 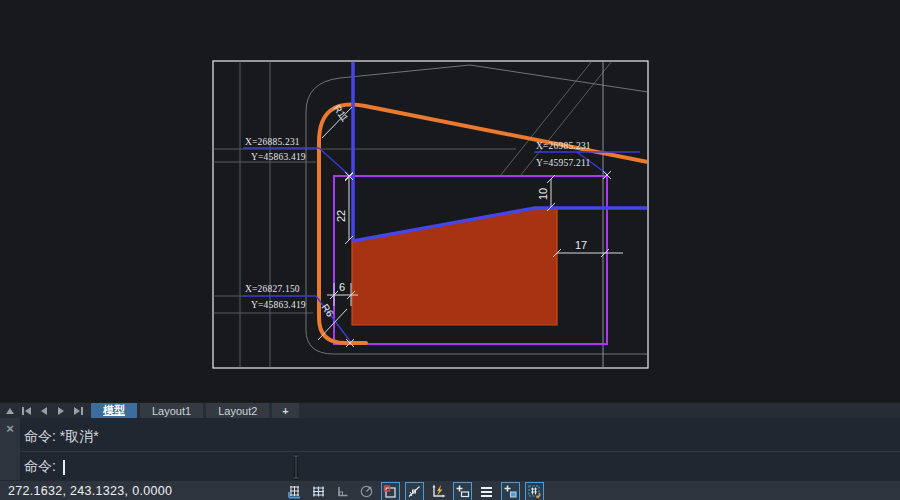 I want to click on quick-properties-icon, so click(x=510, y=491).